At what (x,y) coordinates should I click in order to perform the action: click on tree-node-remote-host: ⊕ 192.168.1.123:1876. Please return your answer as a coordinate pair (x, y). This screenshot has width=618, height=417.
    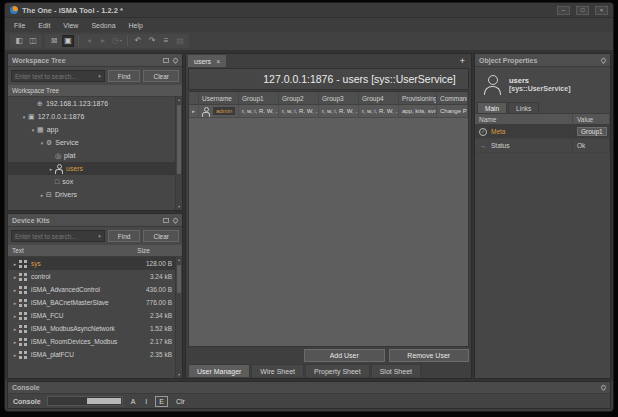
    Looking at the image, I should click on (92, 104).